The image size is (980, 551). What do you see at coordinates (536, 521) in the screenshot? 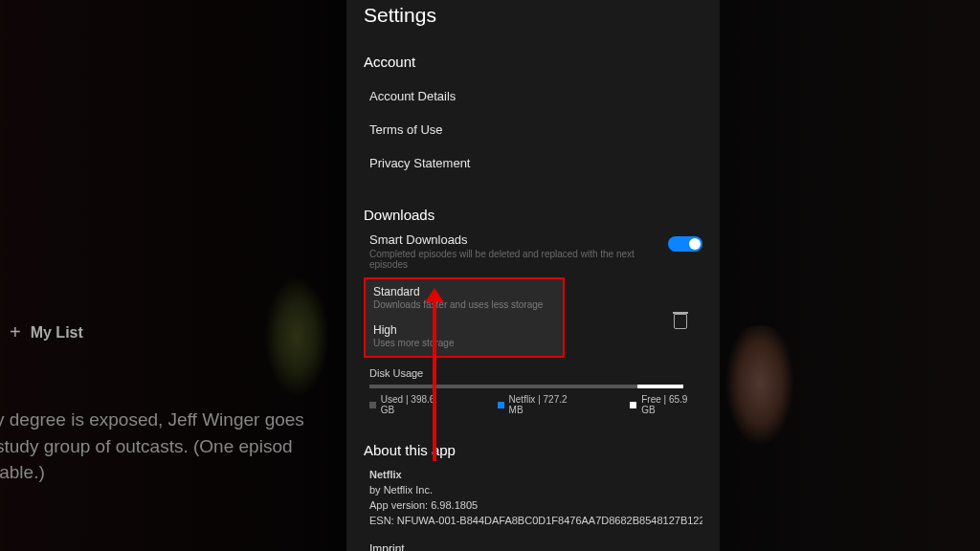
I see `about-esn: ESN: NFUWA-001-B844DAFA8BC0D1F8476AA7D86…` at bounding box center [536, 521].